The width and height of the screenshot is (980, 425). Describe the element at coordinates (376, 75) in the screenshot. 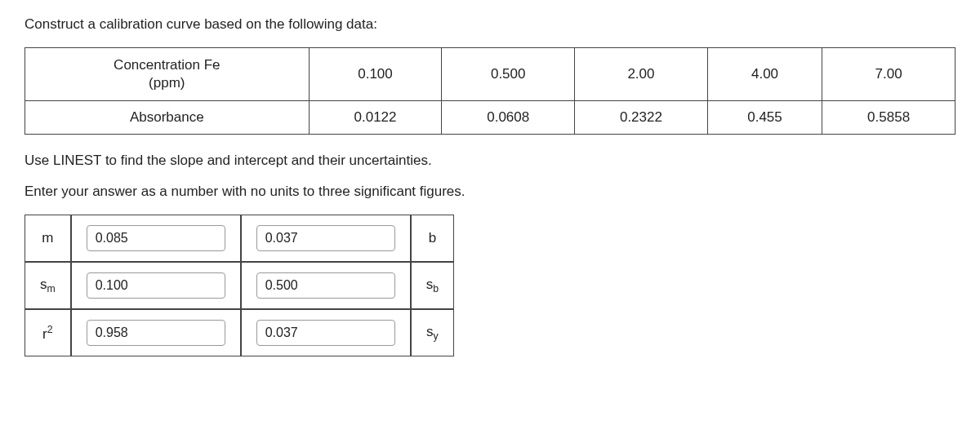

I see `conc-val-0: 0.100` at that location.